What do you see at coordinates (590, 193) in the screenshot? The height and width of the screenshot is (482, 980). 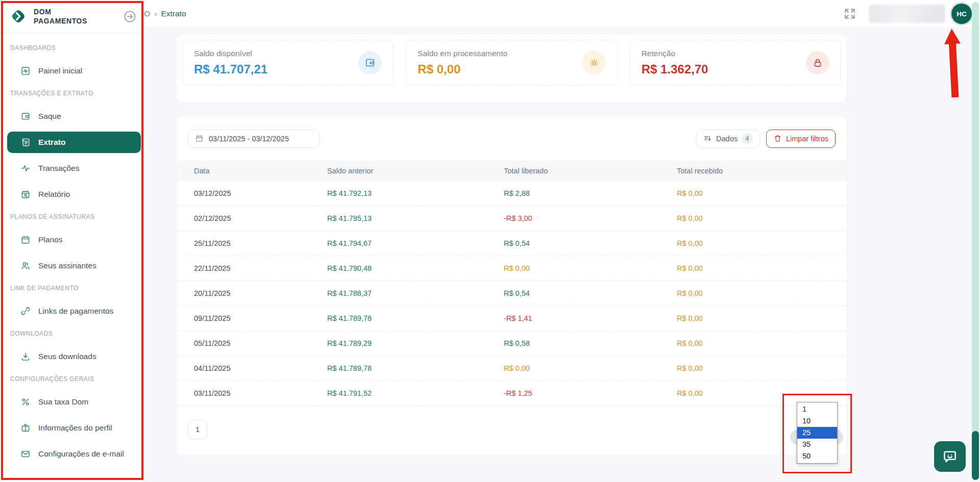 I see `cell-total-liberado: R$ 2,88` at bounding box center [590, 193].